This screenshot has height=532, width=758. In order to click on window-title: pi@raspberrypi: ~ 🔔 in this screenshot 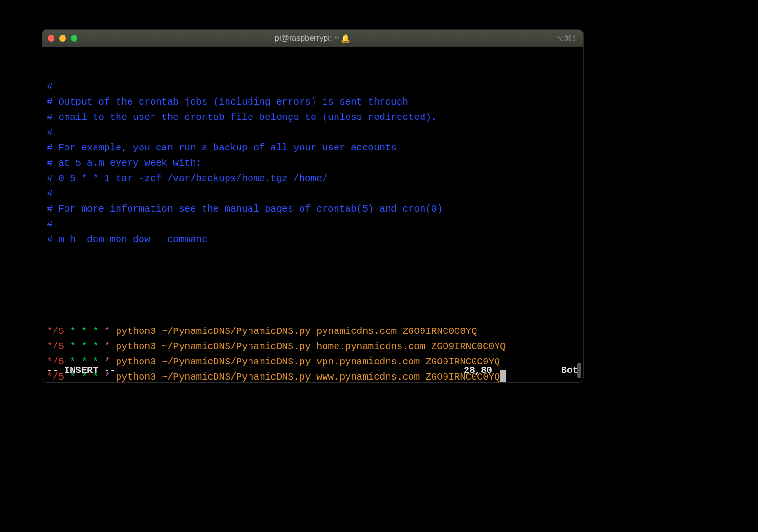, I will do `click(313, 38)`.